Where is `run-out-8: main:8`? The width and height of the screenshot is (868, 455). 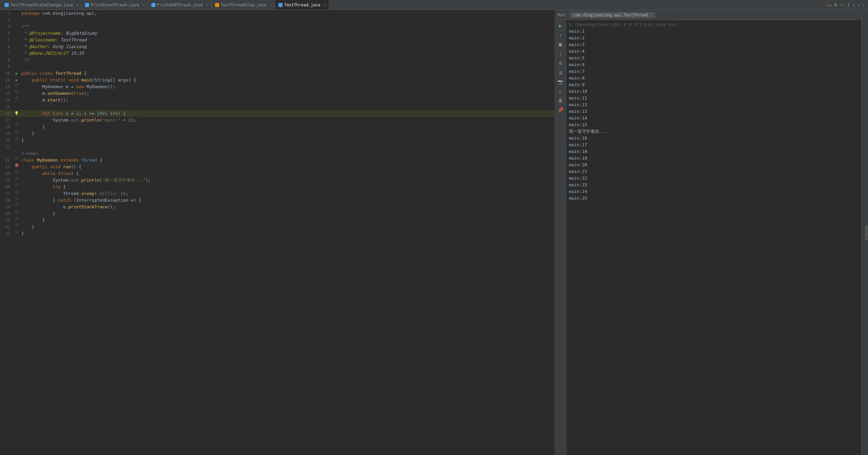 run-out-8: main:8 is located at coordinates (714, 78).